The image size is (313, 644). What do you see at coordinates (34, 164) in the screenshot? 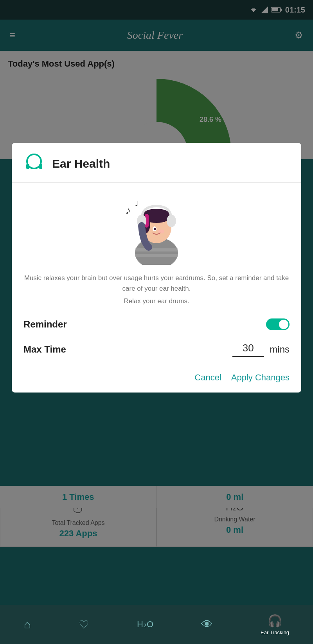
I see `headphones-icon` at bounding box center [34, 164].